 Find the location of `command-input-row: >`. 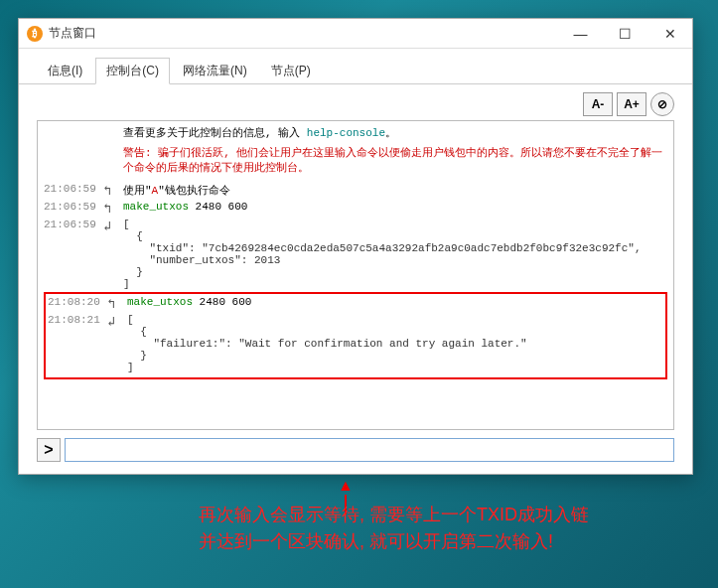

command-input-row: > is located at coordinates (356, 450).